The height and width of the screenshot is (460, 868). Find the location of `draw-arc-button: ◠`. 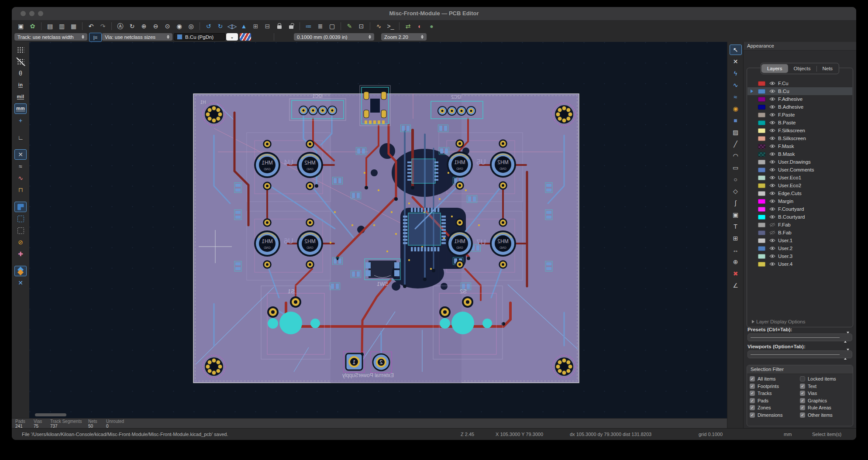

draw-arc-button: ◠ is located at coordinates (736, 156).